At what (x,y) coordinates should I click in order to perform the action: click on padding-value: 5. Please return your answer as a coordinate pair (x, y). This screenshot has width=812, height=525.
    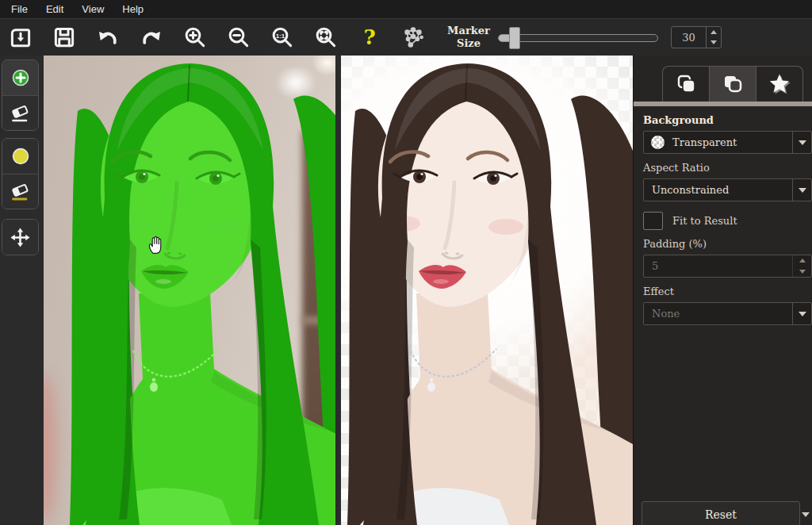
    Looking at the image, I should click on (718, 266).